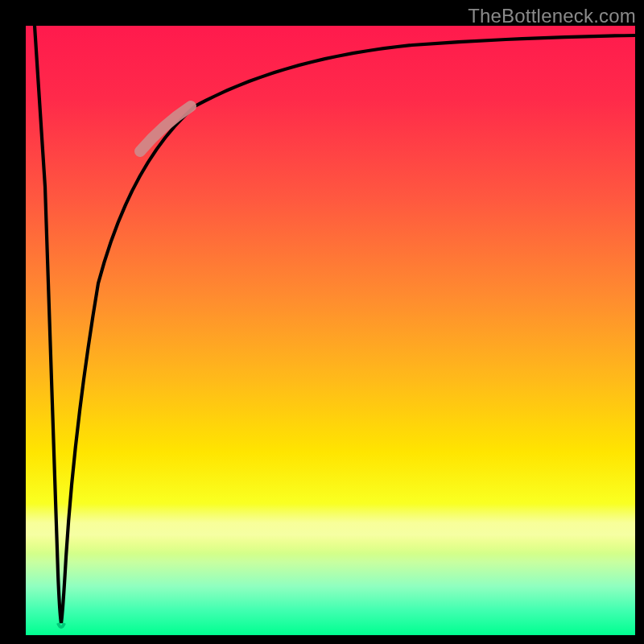  Describe the element at coordinates (61, 625) in the screenshot. I see `curve-notch` at that location.